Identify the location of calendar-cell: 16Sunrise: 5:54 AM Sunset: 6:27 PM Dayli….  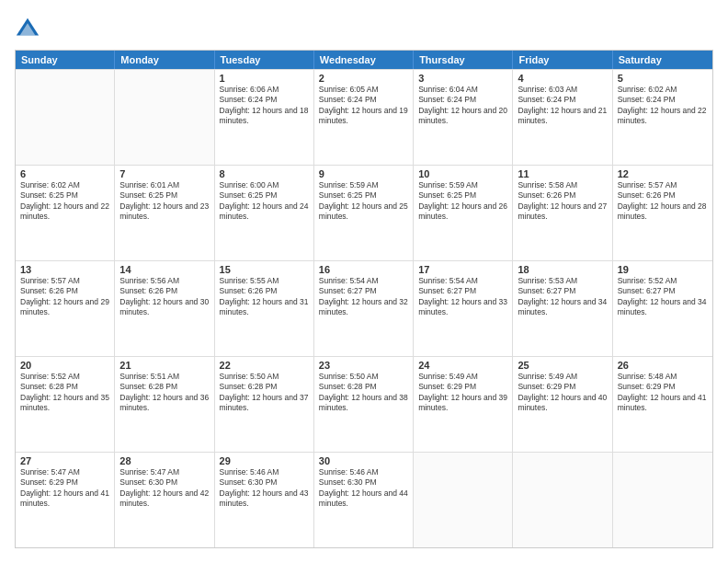
(364, 309).